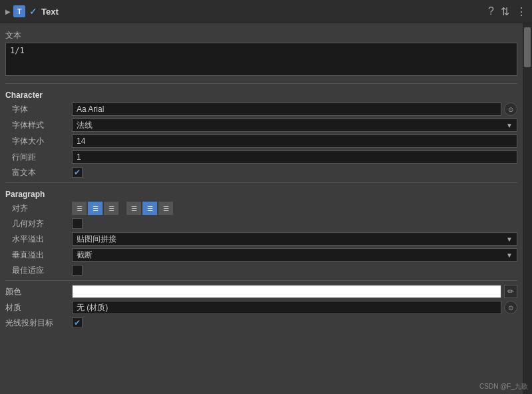 The width and height of the screenshot is (532, 394). What do you see at coordinates (294, 239) in the screenshot?
I see `h-overflow-value: 贴图间拼接 ▼` at bounding box center [294, 239].